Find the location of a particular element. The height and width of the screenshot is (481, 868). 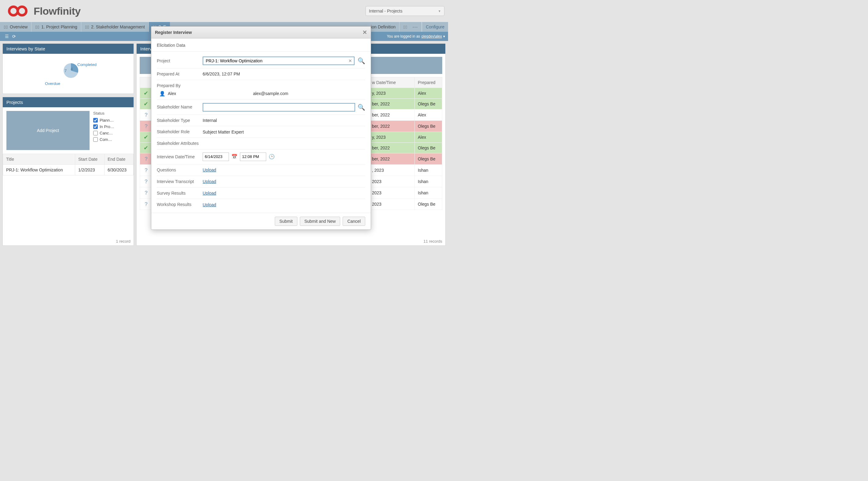

tab-stakeholder-management: ▯▯2. Stakeholder Management is located at coordinates (115, 27).